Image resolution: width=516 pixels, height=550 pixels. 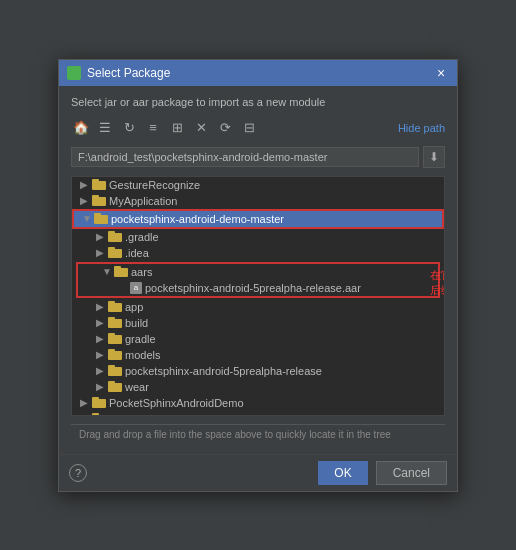 I want to click on ok-button: OK, so click(x=342, y=473).